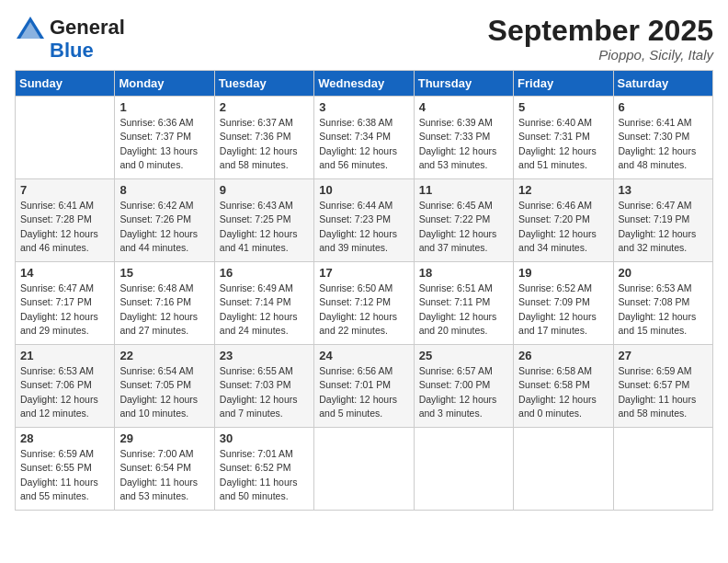 This screenshot has width=728, height=563. I want to click on day-number: 13, so click(664, 190).